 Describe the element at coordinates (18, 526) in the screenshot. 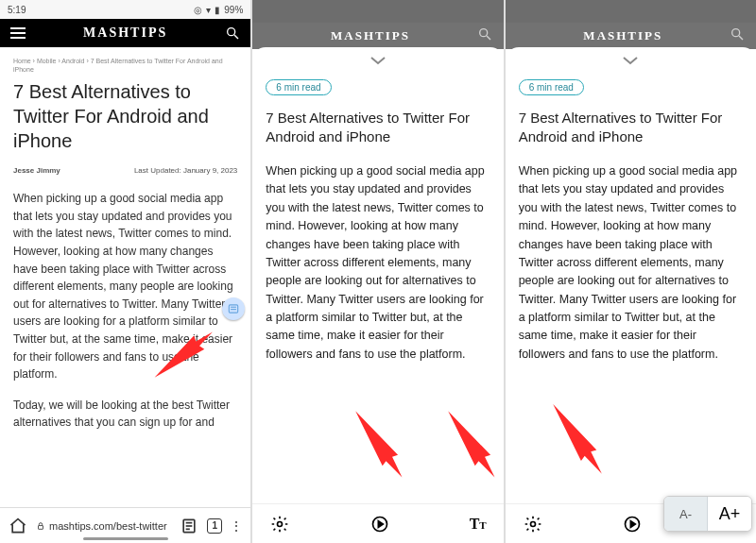

I see `home-icon` at that location.